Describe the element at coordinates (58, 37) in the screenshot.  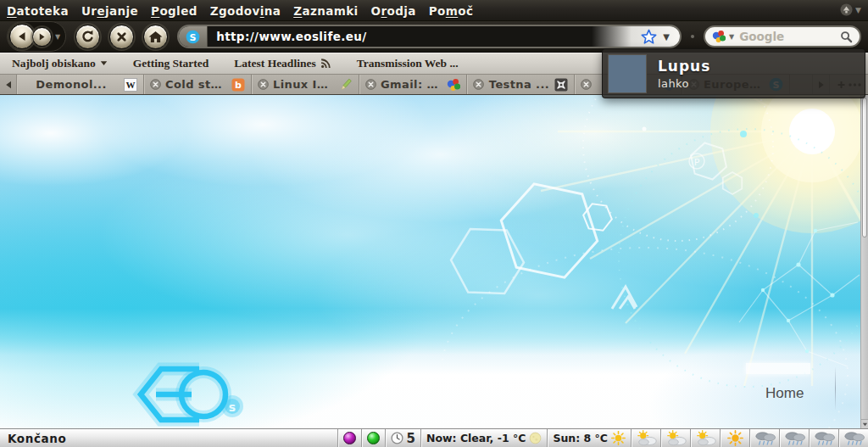
I see `history-dropdown-icon: ▼` at that location.